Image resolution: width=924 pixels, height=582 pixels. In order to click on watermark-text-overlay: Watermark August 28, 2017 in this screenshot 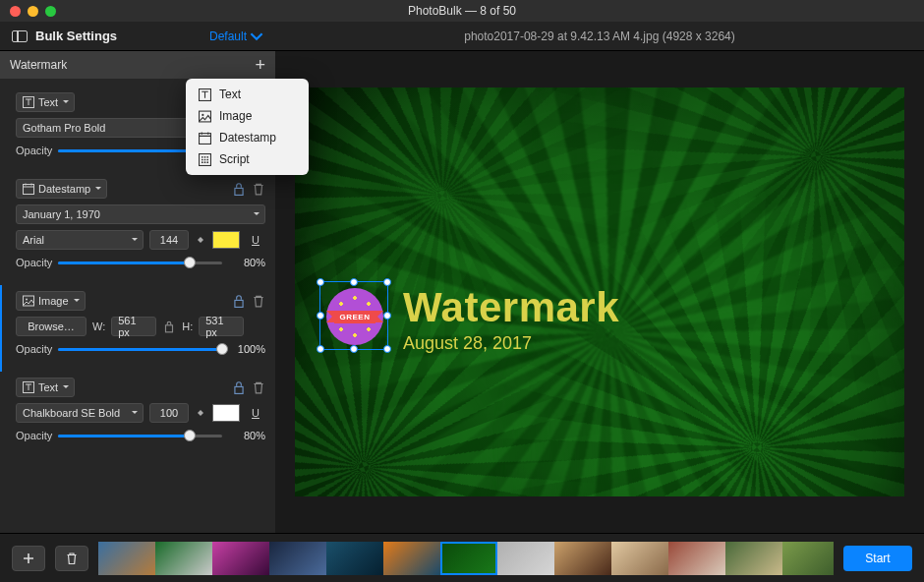, I will do `click(511, 319)`.